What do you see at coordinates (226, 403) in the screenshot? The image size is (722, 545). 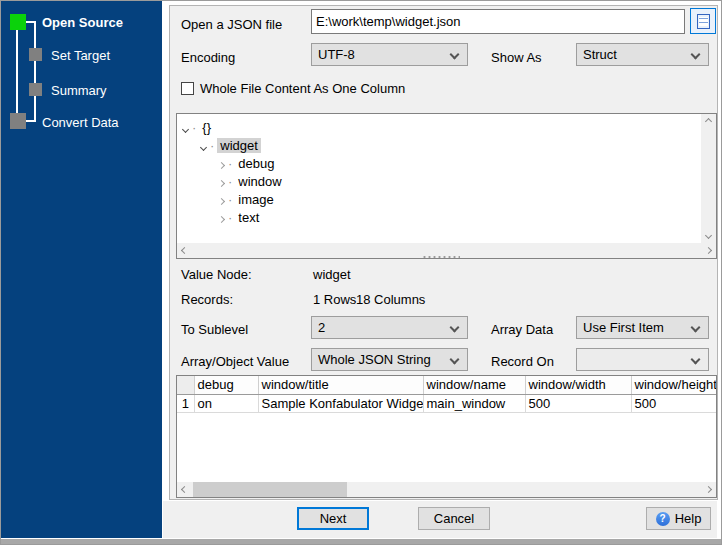 I see `grid-cell: on` at bounding box center [226, 403].